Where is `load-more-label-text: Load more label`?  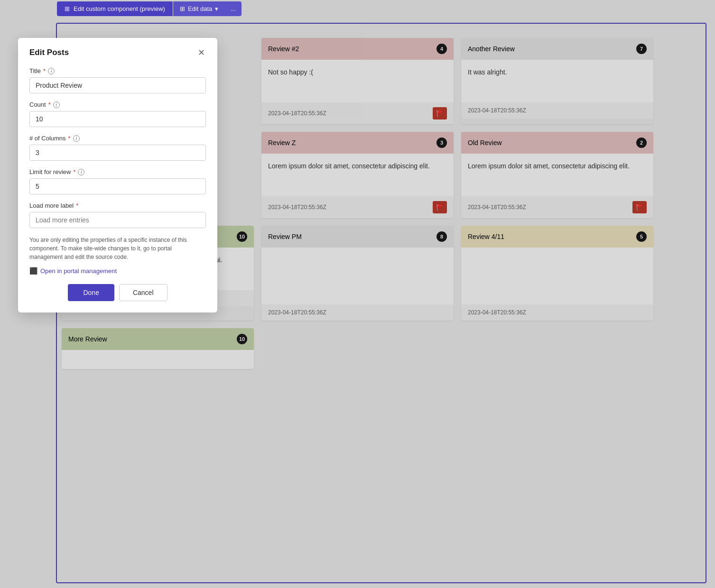
load-more-label-text: Load more label is located at coordinates (51, 206).